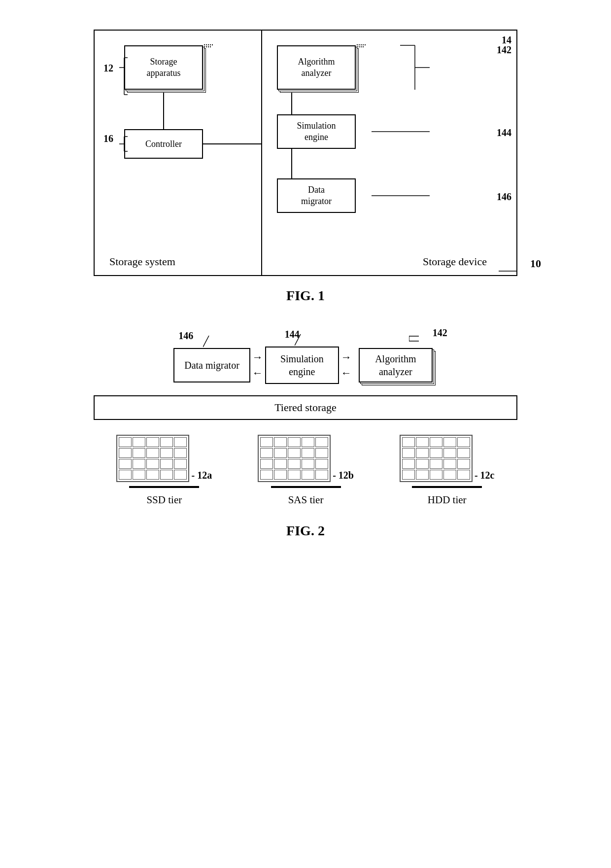 The image size is (611, 868). Describe the element at coordinates (258, 365) in the screenshot. I see `fig2-arrow-1: → ←` at that location.